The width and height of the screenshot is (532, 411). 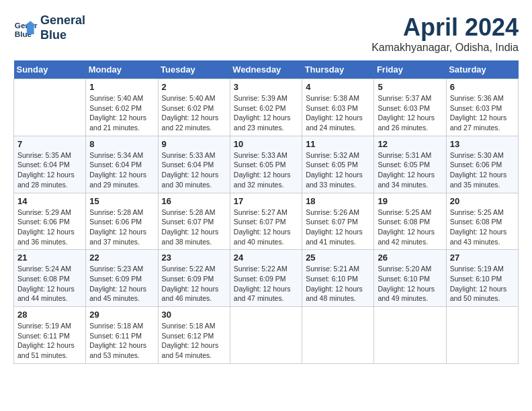 What do you see at coordinates (266, 144) in the screenshot?
I see `day-number: 10` at bounding box center [266, 144].